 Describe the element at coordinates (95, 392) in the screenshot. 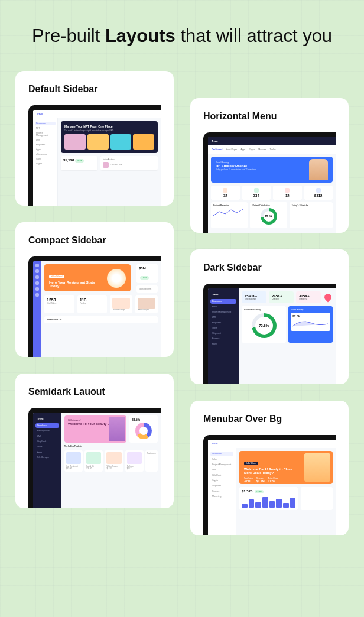

I see `card-title: Semidark Lauout` at that location.